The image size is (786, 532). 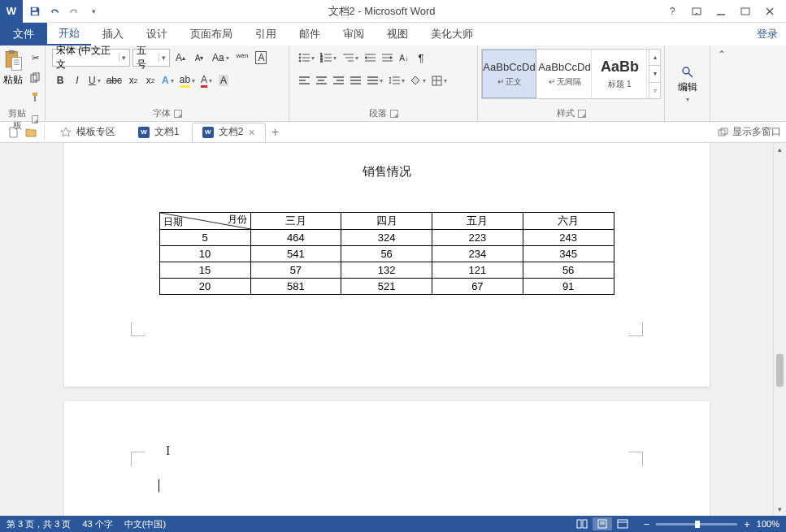 What do you see at coordinates (145, 525) in the screenshot?
I see `language-status: 中文(中国)` at bounding box center [145, 525].